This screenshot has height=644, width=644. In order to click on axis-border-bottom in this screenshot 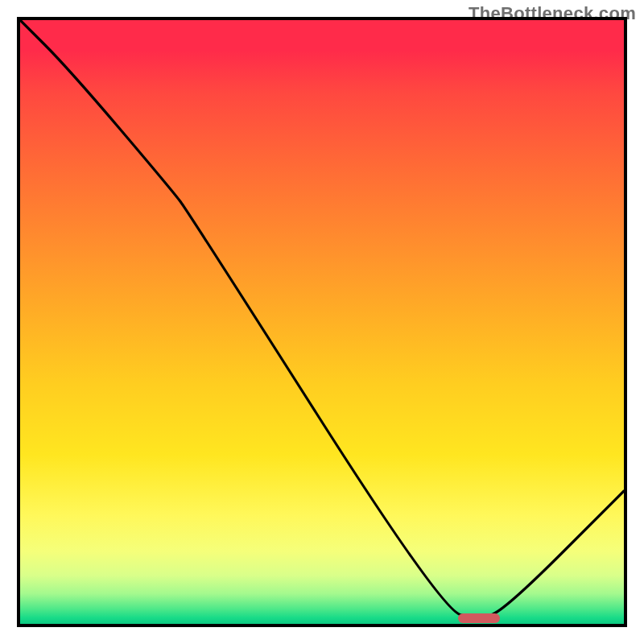, I will do `click(322, 625)`.